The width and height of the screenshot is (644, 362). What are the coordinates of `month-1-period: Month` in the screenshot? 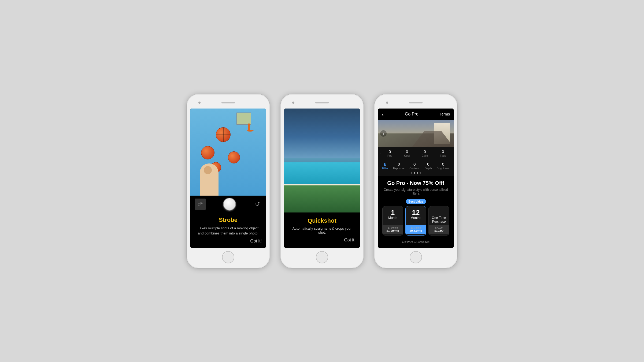 It's located at (393, 218).